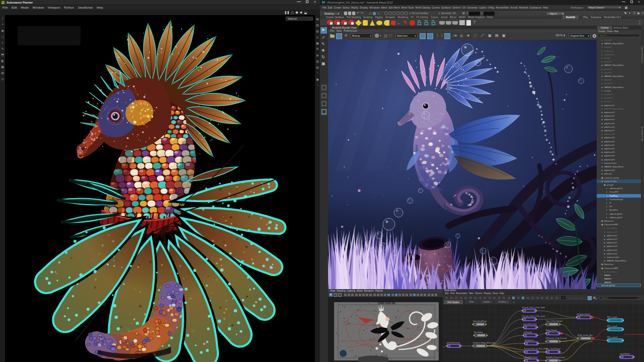  I want to click on svg-text: place2dTexture5, so click(531, 357).